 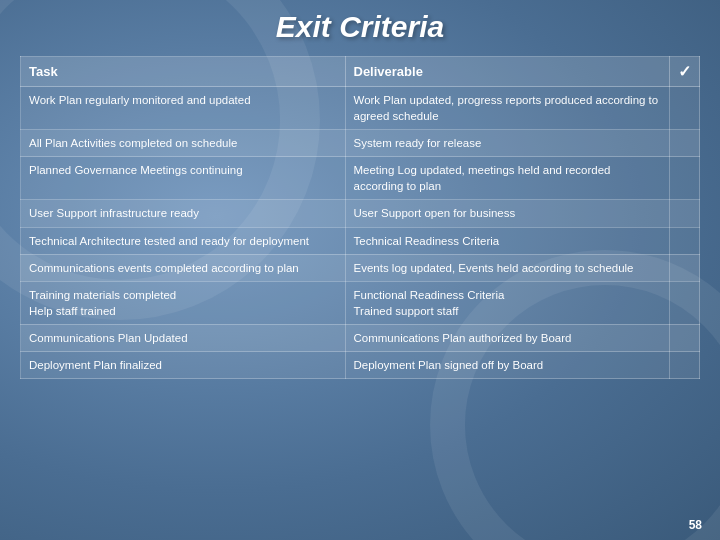 What do you see at coordinates (184, 302) in the screenshot?
I see `task-cell: Training materials completed Help staff …` at bounding box center [184, 302].